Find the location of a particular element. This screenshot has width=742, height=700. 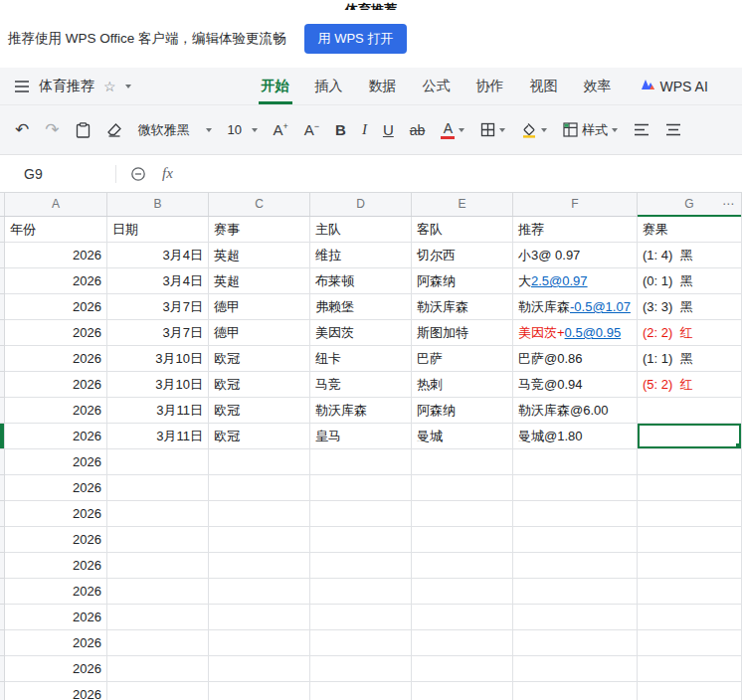

cell-away-team: 阿森纳 is located at coordinates (463, 411).